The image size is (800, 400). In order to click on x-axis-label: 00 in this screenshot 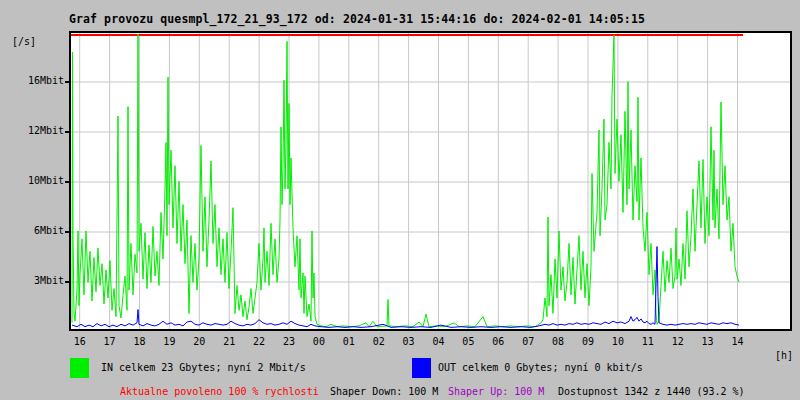, I will do `click(319, 342)`.